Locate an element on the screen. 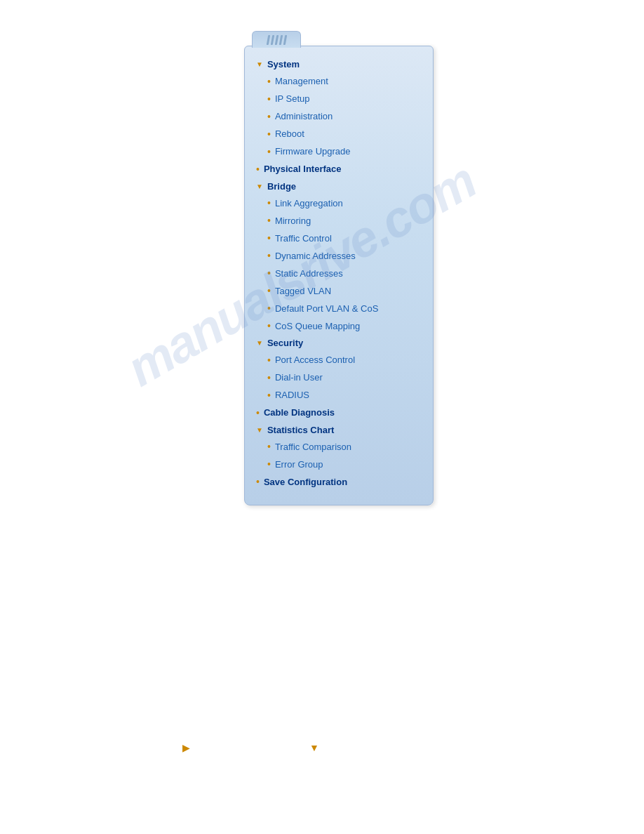 The image size is (644, 834). sidebar-item-label: Firmware Upgrade is located at coordinates (313, 152).